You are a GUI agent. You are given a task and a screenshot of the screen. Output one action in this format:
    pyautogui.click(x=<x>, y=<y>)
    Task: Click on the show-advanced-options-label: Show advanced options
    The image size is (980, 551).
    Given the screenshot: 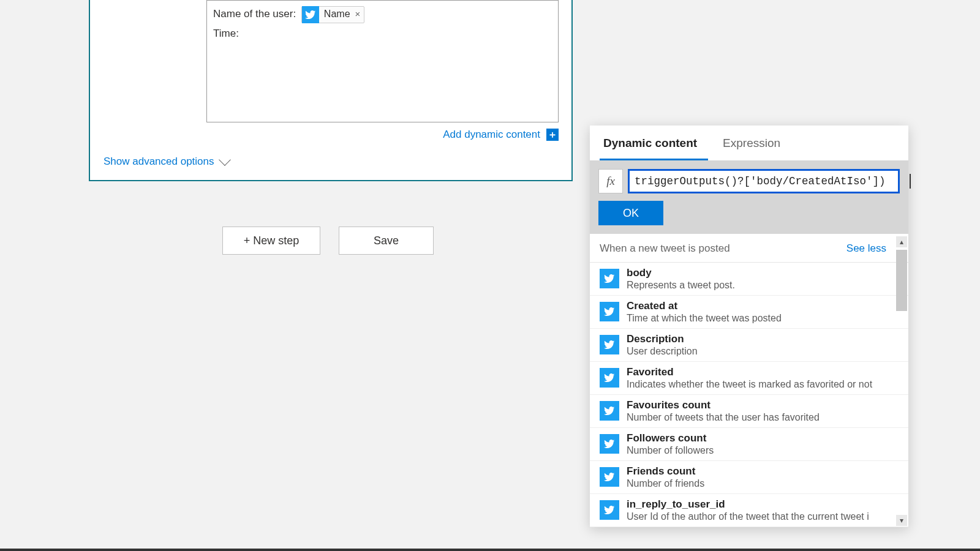 What is the action you would take?
    pyautogui.click(x=159, y=162)
    